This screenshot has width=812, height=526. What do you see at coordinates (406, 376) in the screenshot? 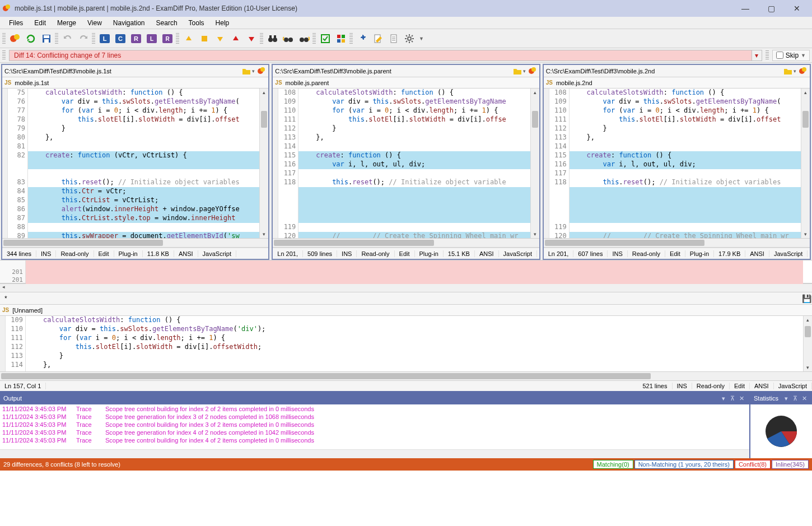
I see `merge-hscroll` at bounding box center [406, 376].